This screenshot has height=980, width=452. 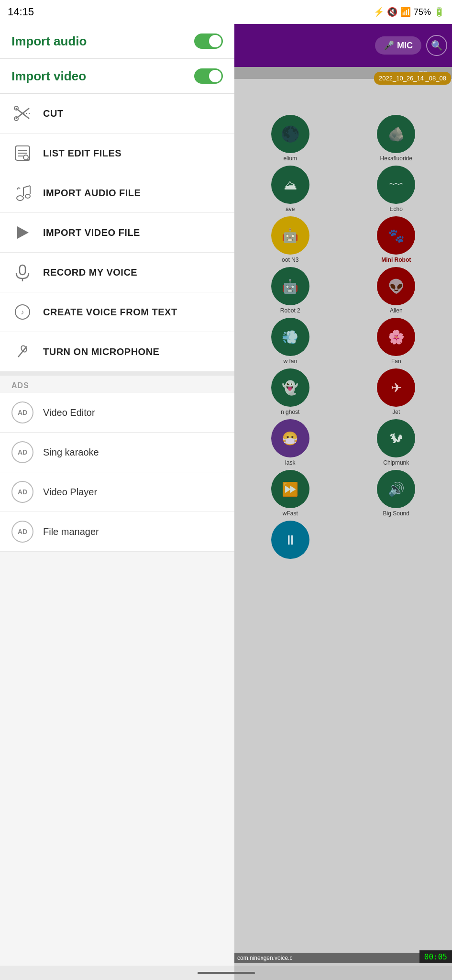 What do you see at coordinates (437, 45) in the screenshot?
I see `search-icon: 🔍` at bounding box center [437, 45].